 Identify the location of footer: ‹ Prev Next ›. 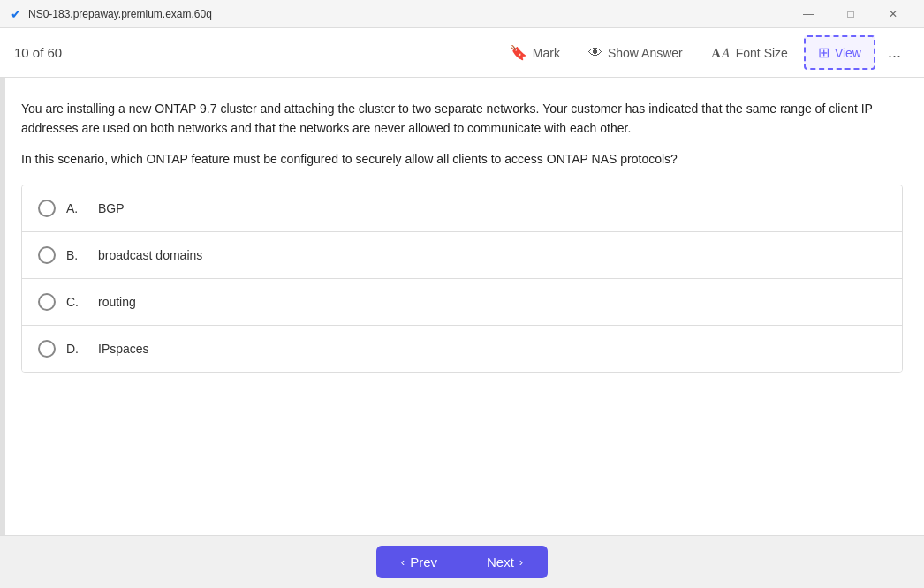
(462, 562).